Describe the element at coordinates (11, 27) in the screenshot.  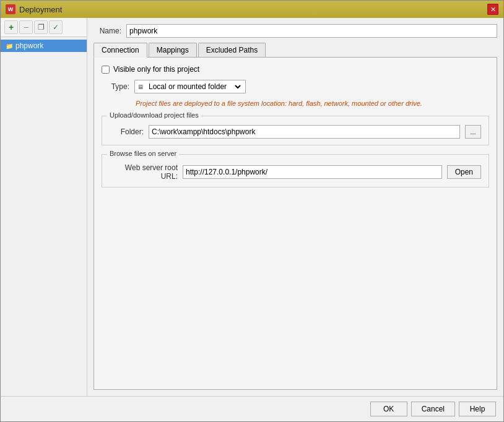
I see `add-button: +` at that location.